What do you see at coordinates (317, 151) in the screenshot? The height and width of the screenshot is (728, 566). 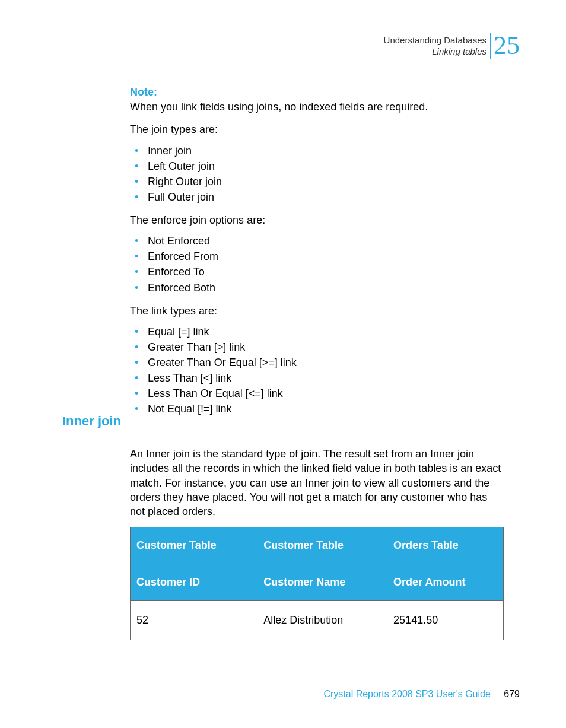 I see `list-item: Inner join` at bounding box center [317, 151].